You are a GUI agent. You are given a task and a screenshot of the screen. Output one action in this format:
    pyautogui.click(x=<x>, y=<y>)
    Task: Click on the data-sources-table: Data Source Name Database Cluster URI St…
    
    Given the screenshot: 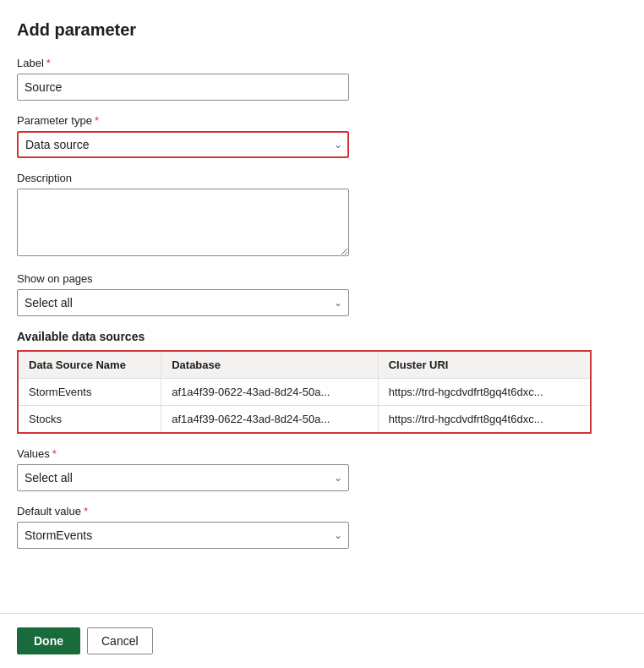 What is the action you would take?
    pyautogui.click(x=304, y=392)
    